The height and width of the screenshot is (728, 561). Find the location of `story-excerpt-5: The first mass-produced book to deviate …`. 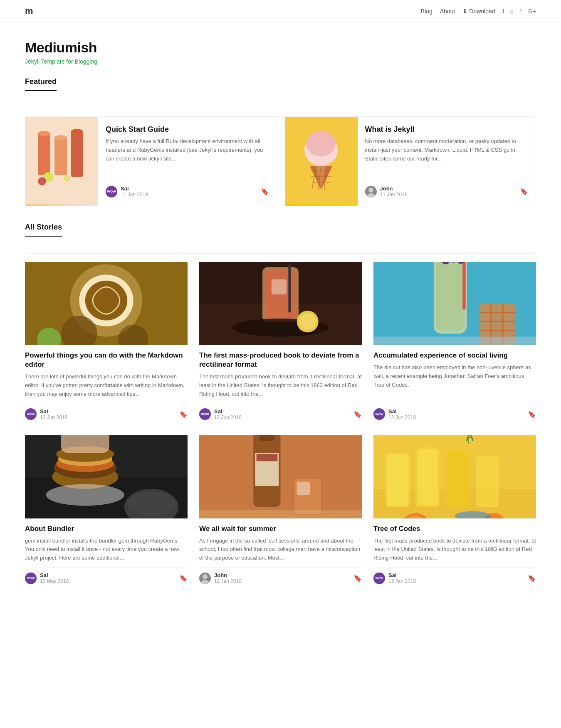

story-excerpt-5: The first mass-produced book to deviate … is located at coordinates (455, 550).